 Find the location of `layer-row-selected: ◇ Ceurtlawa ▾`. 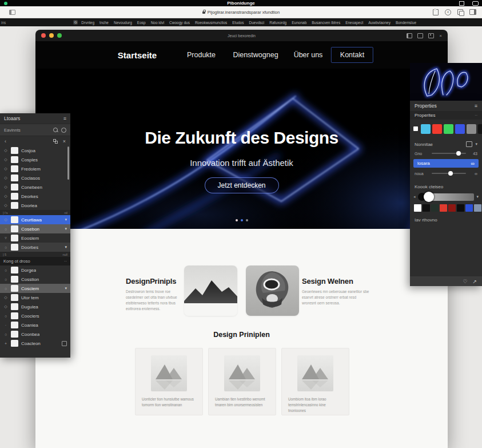

layer-row-selected: ◇ Ceurtlawa ▾ is located at coordinates (35, 220).